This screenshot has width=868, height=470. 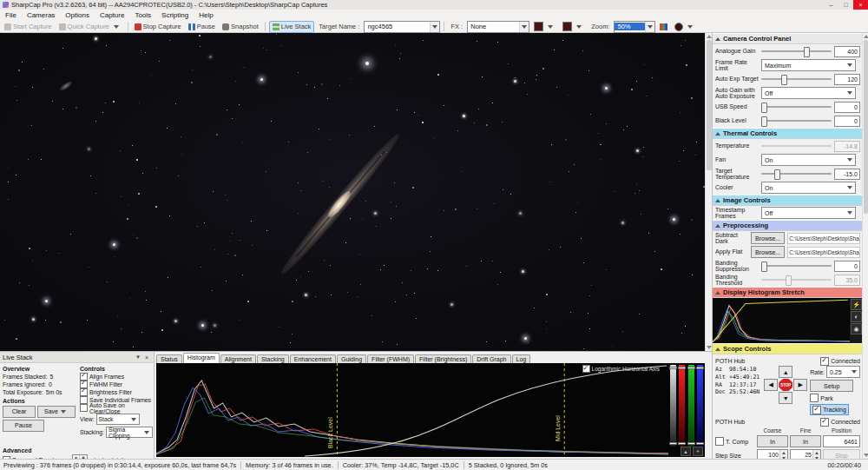 What do you see at coordinates (201, 27) in the screenshot?
I see `pause-button: Pause` at bounding box center [201, 27].